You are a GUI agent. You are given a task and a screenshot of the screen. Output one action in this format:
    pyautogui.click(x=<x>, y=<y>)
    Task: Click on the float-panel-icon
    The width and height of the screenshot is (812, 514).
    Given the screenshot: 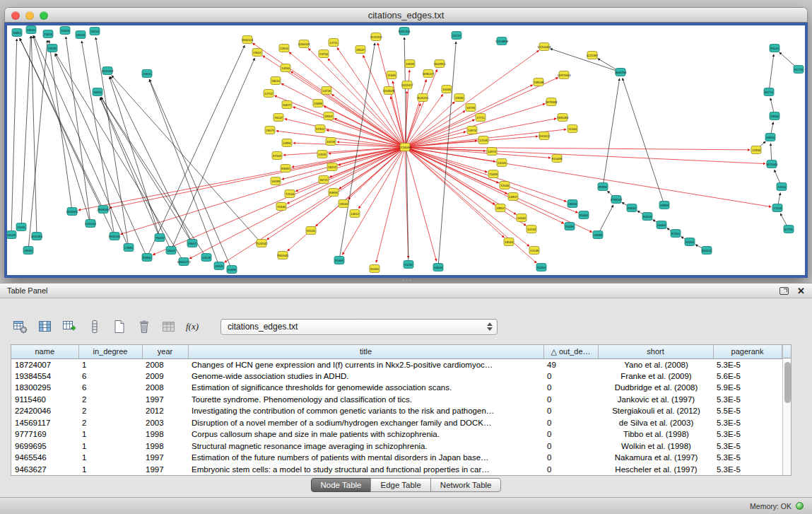 What is the action you would take?
    pyautogui.click(x=784, y=291)
    